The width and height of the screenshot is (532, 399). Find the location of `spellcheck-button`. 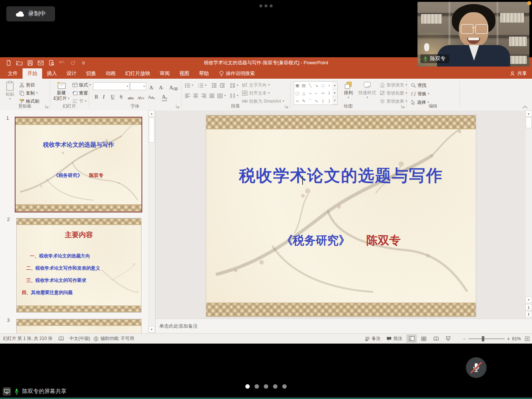

spellcheck-button is located at coordinates (61, 338).